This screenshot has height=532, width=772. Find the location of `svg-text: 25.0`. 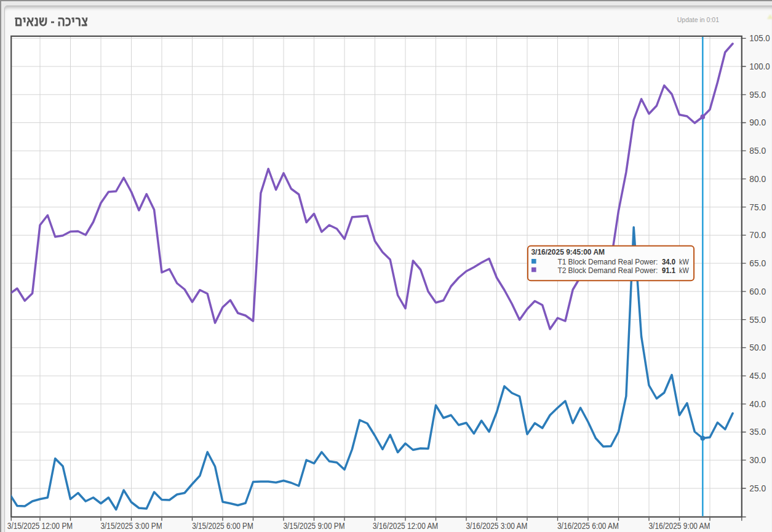

svg-text: 25.0 is located at coordinates (758, 488).